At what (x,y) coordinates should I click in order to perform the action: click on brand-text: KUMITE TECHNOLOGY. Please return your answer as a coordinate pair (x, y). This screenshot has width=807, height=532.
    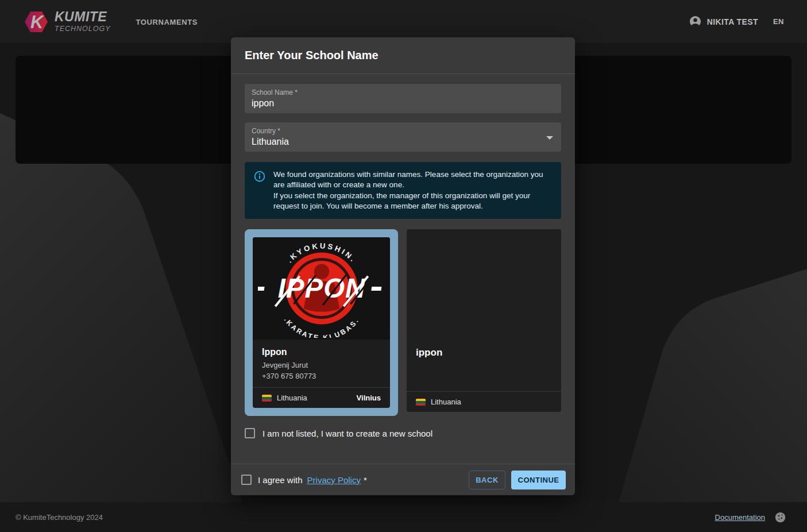
    Looking at the image, I should click on (83, 22).